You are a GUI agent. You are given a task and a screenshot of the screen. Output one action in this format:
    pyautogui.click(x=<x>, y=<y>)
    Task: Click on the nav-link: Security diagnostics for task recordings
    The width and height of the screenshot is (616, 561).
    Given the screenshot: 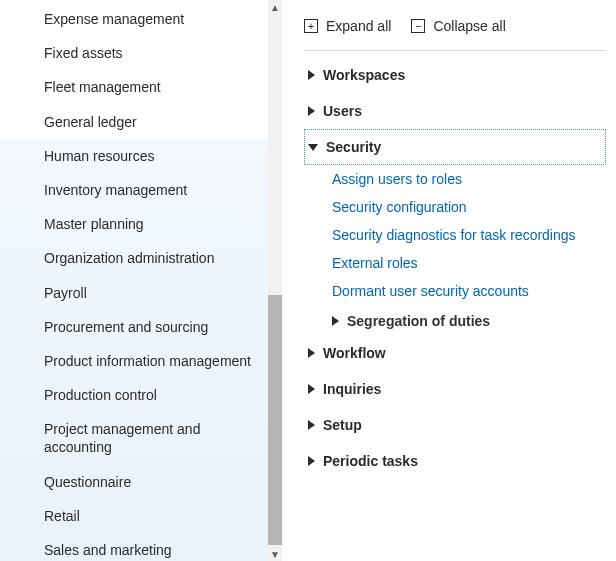 What is the action you would take?
    pyautogui.click(x=469, y=235)
    